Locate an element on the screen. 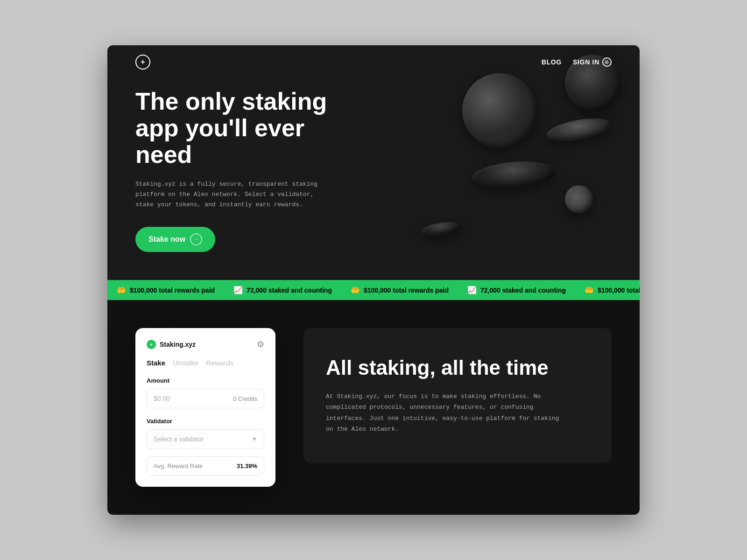 This screenshot has height=560, width=747. ticker-icon-3: 🤲 is located at coordinates (355, 290).